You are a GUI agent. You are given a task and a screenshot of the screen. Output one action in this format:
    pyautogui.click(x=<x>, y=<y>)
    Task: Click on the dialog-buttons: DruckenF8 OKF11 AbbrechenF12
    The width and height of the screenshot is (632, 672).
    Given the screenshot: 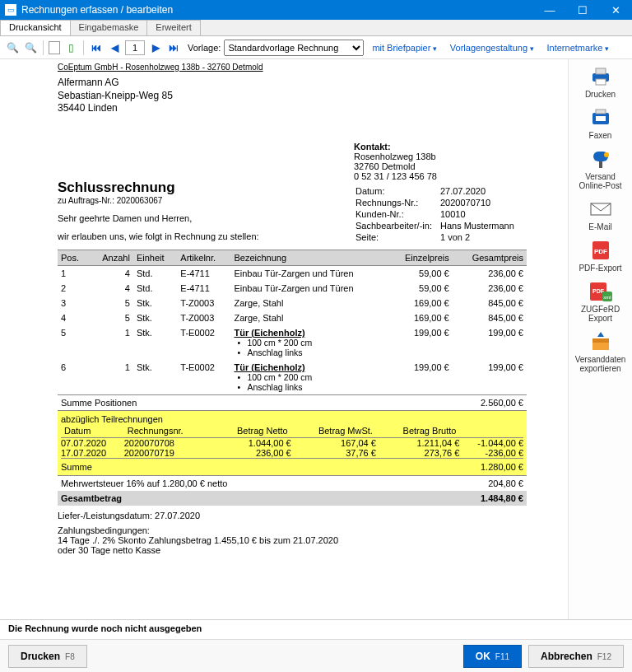 What is the action you would take?
    pyautogui.click(x=316, y=656)
    